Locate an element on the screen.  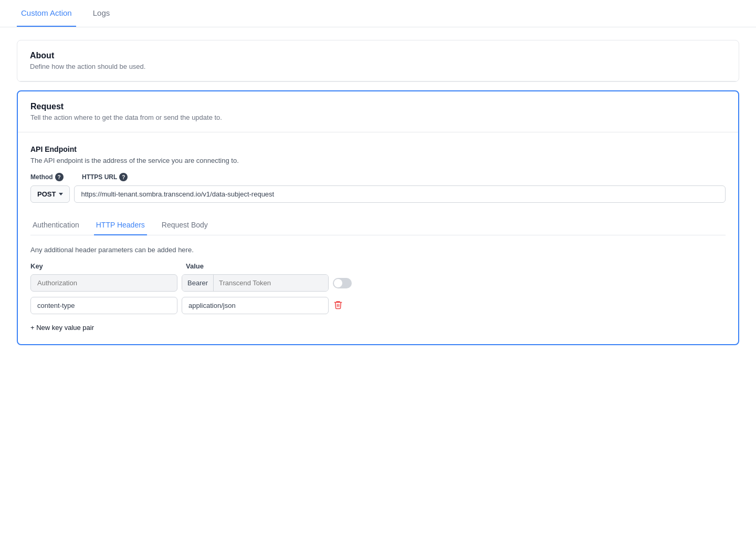
request-header: Request Tell the action where to get the… is located at coordinates (378, 112).